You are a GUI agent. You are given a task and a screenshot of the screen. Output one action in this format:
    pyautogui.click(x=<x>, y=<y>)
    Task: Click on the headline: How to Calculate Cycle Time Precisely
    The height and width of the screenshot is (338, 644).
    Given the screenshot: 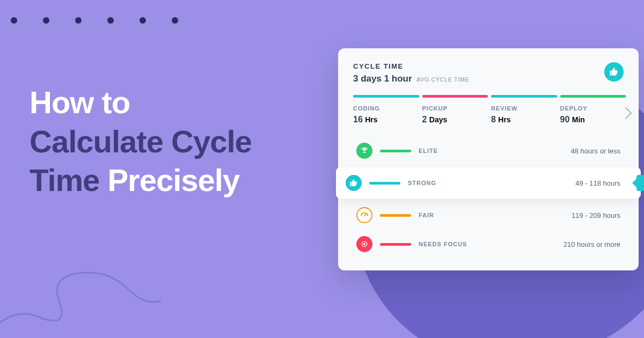 What is the action you would take?
    pyautogui.click(x=141, y=142)
    